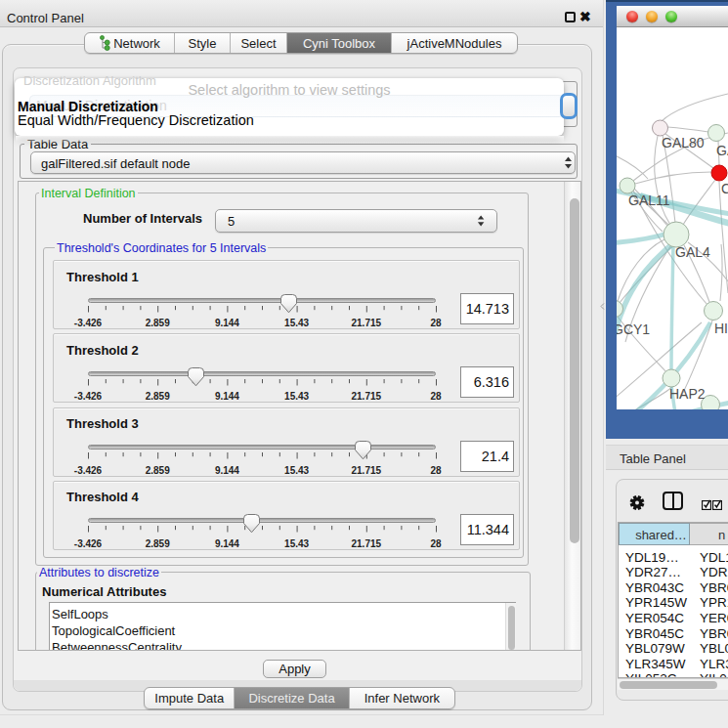 This screenshot has width=728, height=728. Describe the element at coordinates (649, 200) in the screenshot. I see `svg-text: GAL11` at that location.